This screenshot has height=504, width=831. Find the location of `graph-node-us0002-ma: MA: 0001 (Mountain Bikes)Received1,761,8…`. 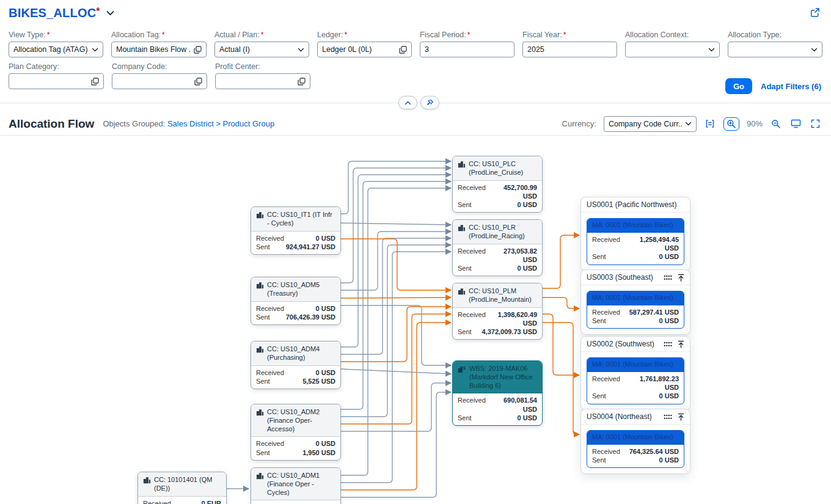

graph-node-us0002-ma: MA: 0001 (Mountain Bikes)Received1,761,8… is located at coordinates (635, 381).